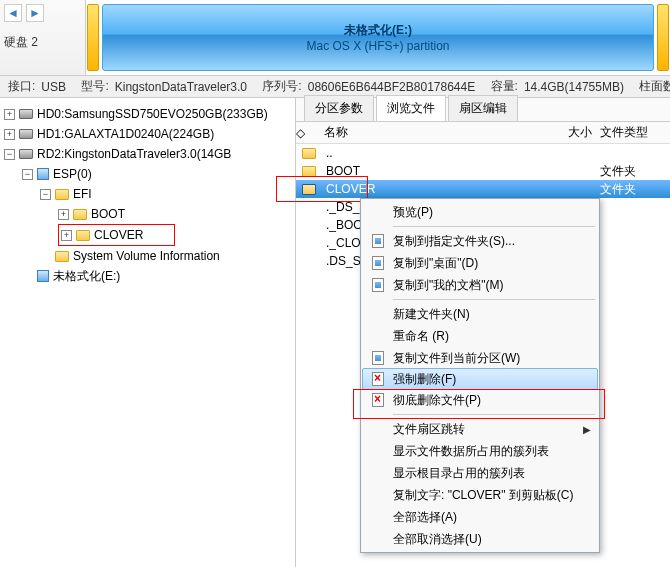 The height and width of the screenshot is (567, 670). What do you see at coordinates (22, 86) in the screenshot?
I see `interface-label: 接口:` at bounding box center [22, 86].